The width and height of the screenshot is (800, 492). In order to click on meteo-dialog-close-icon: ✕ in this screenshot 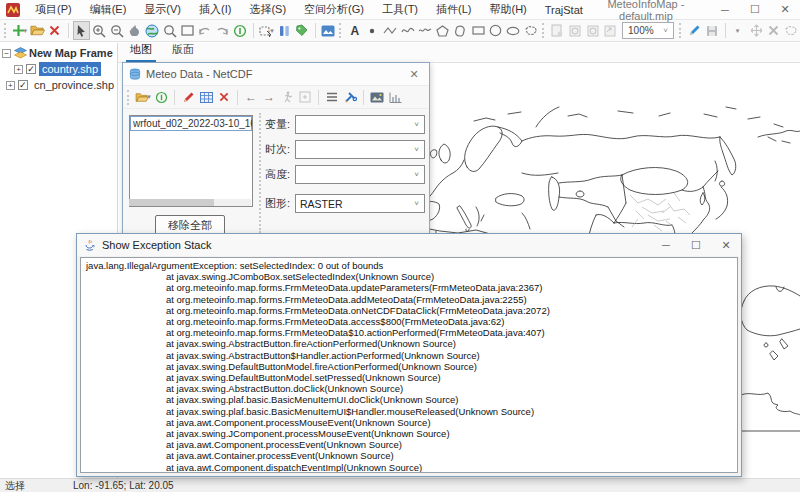, I will do `click(414, 74)`.